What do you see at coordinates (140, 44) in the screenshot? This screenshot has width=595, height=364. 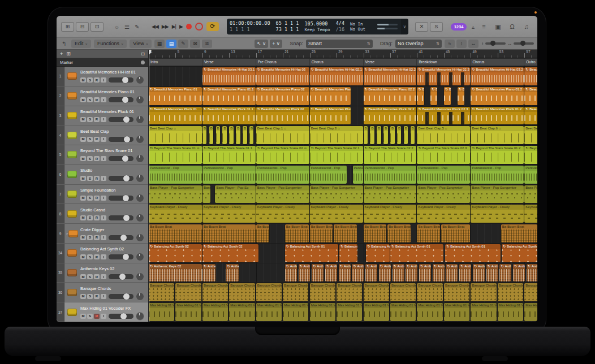 I see `view-menu: View ∨` at bounding box center [140, 44].